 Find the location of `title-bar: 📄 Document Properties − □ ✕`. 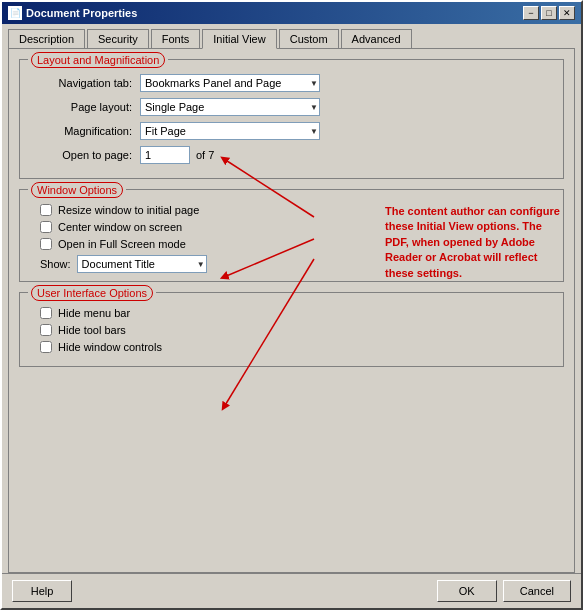

title-bar: 📄 Document Properties − □ ✕ is located at coordinates (292, 13).